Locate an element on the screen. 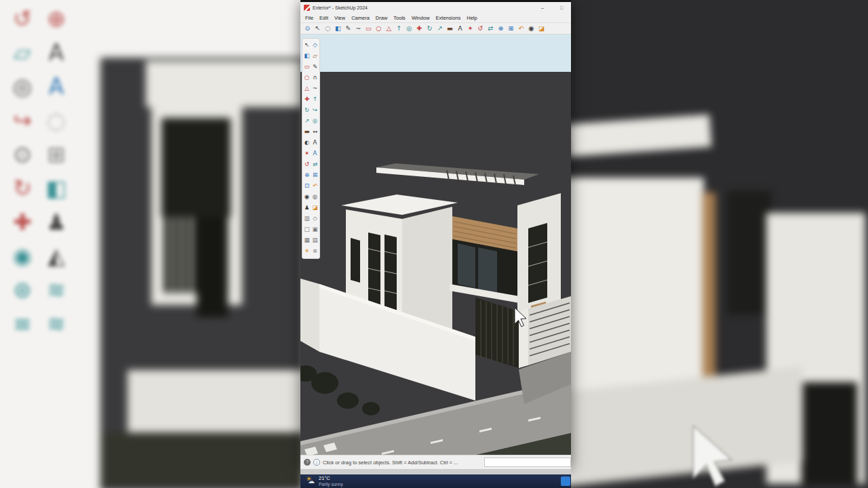 This screenshot has width=868, height=488. scale-icon: ↗ is located at coordinates (439, 28).